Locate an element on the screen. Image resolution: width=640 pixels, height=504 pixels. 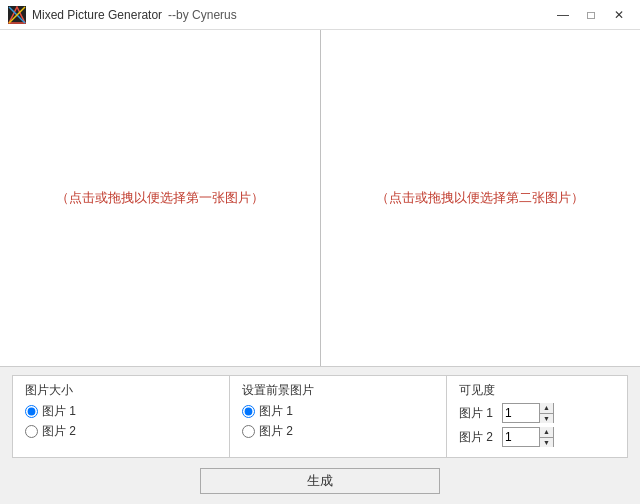
visibility-row1: 图片 1 ▲ ▼ is located at coordinates (537, 413).